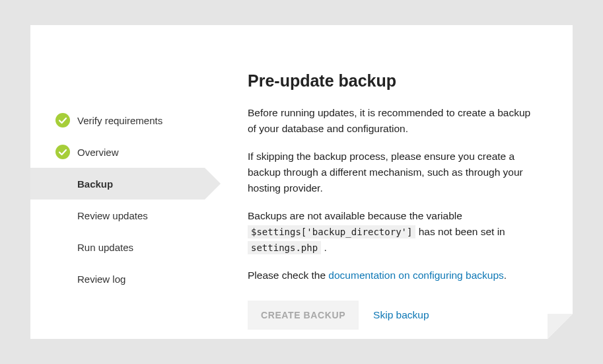 This screenshot has height=364, width=603. I want to click on code-settings-file: settings.php, so click(284, 248).